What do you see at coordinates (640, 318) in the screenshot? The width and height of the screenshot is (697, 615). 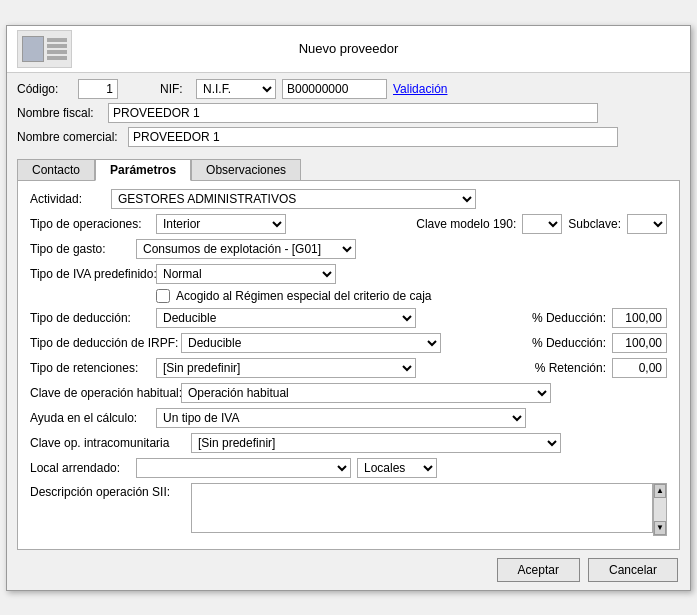 I see `pct-ded-input` at bounding box center [640, 318].